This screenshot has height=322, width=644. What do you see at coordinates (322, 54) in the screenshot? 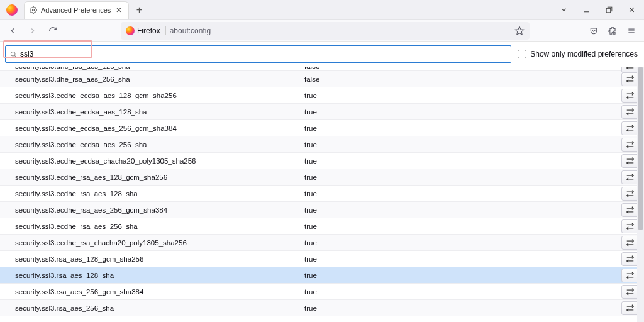
I see `search-row: Show only modified preferences` at bounding box center [322, 54].